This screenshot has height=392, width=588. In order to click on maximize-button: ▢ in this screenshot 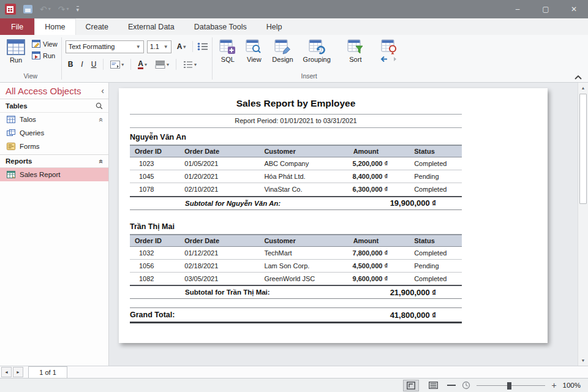, I will do `click(546, 9)`.